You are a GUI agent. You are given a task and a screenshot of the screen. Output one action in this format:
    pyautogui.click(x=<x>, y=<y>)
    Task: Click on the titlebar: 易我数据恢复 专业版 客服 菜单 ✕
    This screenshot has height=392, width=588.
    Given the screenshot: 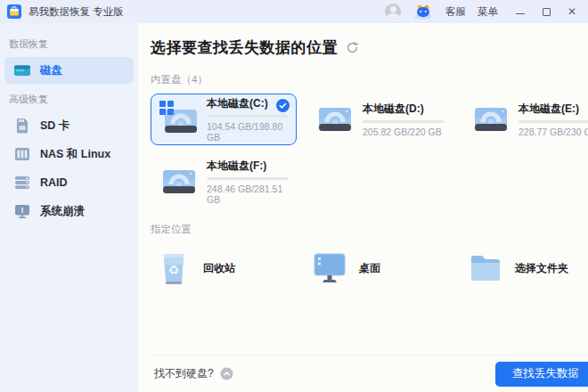 What is the action you would take?
    pyautogui.click(x=294, y=12)
    